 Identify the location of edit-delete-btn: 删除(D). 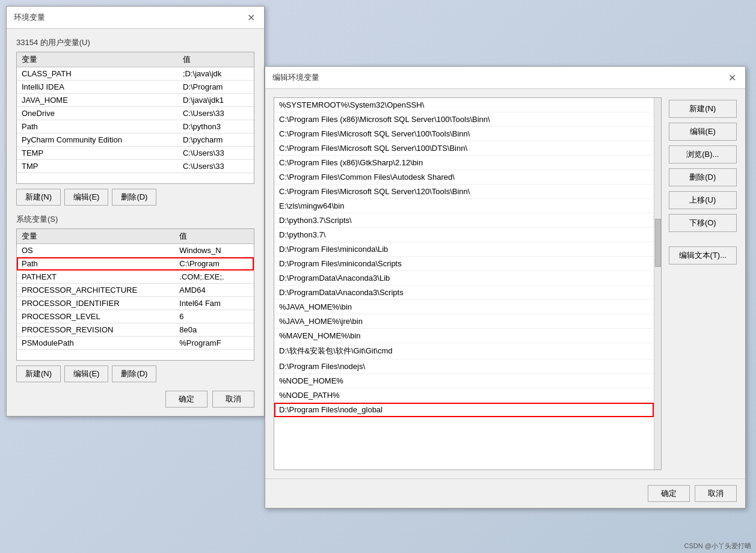
(702, 177).